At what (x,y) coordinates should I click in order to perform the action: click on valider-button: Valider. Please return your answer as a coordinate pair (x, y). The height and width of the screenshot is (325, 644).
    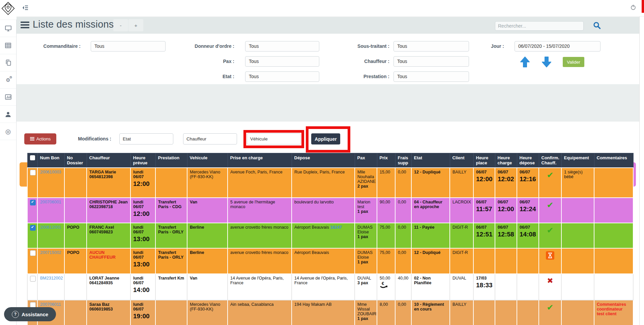
    Looking at the image, I should click on (574, 62).